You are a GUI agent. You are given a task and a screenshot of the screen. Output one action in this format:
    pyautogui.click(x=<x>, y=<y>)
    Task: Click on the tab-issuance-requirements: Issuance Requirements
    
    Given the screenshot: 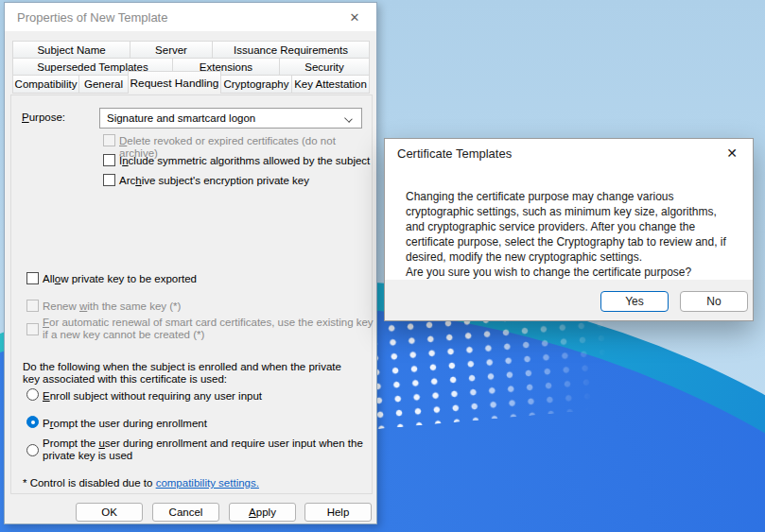 What is the action you would take?
    pyautogui.click(x=291, y=49)
    